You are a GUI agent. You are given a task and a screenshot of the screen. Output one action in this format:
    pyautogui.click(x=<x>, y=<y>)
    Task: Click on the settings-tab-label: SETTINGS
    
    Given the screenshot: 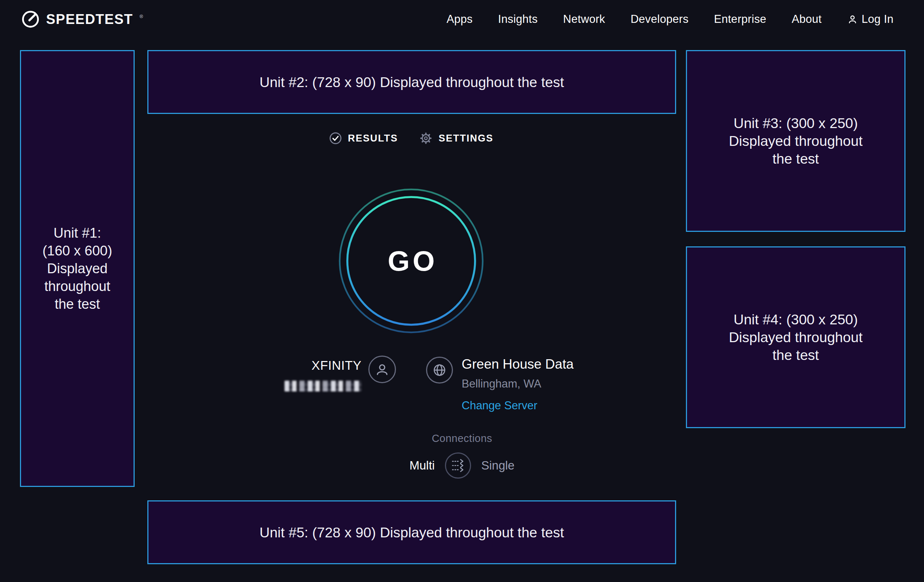 What is the action you would take?
    pyautogui.click(x=466, y=138)
    